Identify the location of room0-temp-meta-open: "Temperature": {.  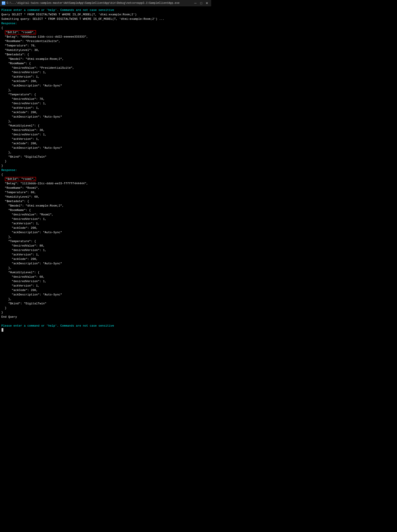
(106, 95).